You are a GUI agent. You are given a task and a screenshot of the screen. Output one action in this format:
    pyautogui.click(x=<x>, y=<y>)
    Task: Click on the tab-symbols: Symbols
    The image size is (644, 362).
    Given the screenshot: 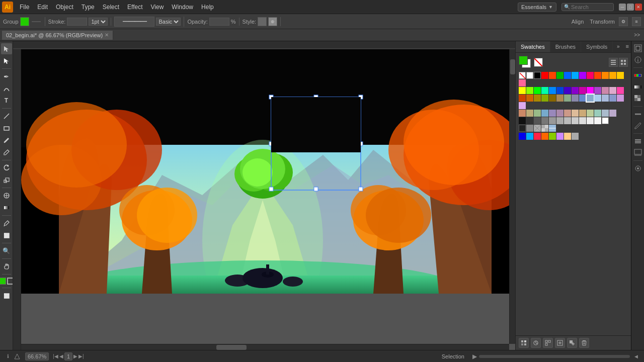 What is the action you would take?
    pyautogui.click(x=597, y=47)
    